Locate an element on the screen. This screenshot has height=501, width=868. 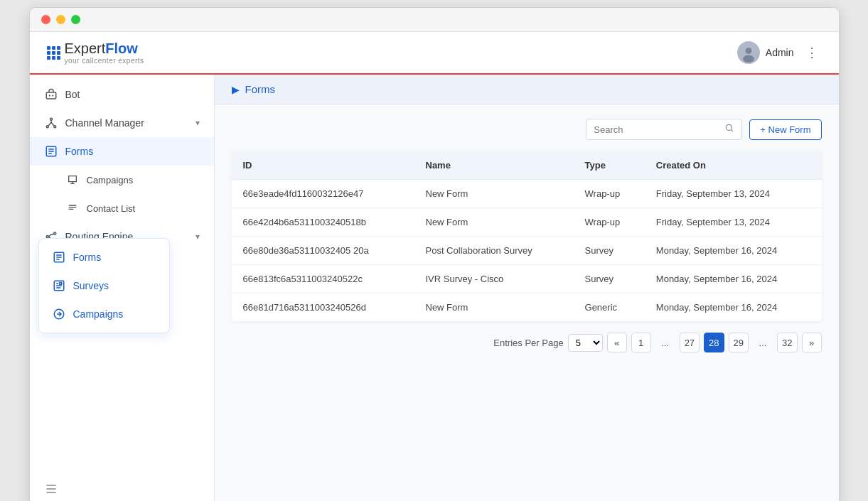
search-box is located at coordinates (664, 129).